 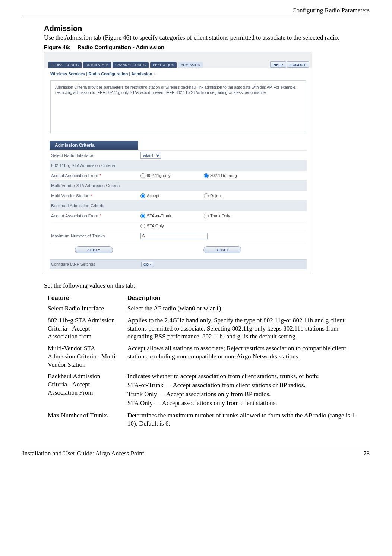 What do you see at coordinates (209, 330) in the screenshot?
I see `table-row: 802.11b-g STA Admission Criteria - Accep…` at bounding box center [209, 330].